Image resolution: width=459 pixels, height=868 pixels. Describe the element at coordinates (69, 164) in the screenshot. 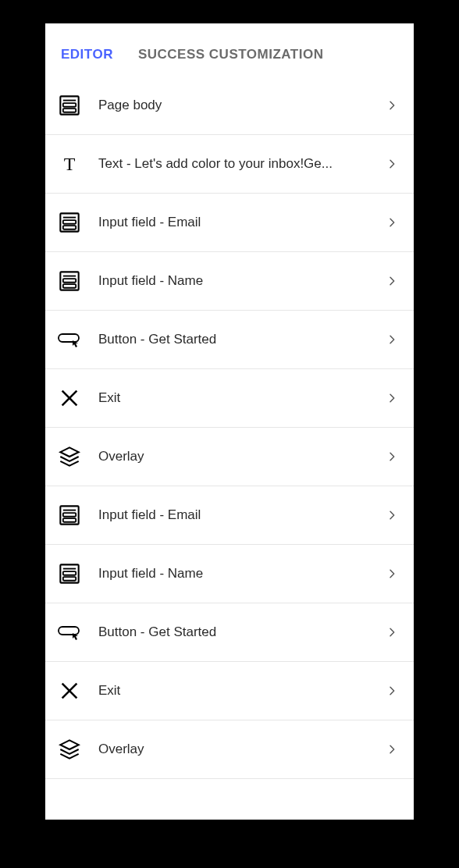

I see `text-icon: T` at that location.